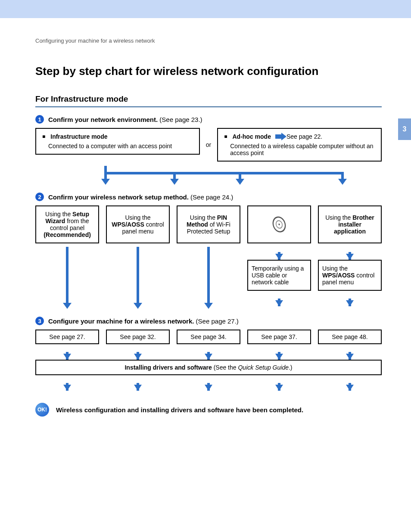 The height and width of the screenshot is (532, 411). I want to click on page-title: Step by step chart for wireless network …, so click(209, 72).